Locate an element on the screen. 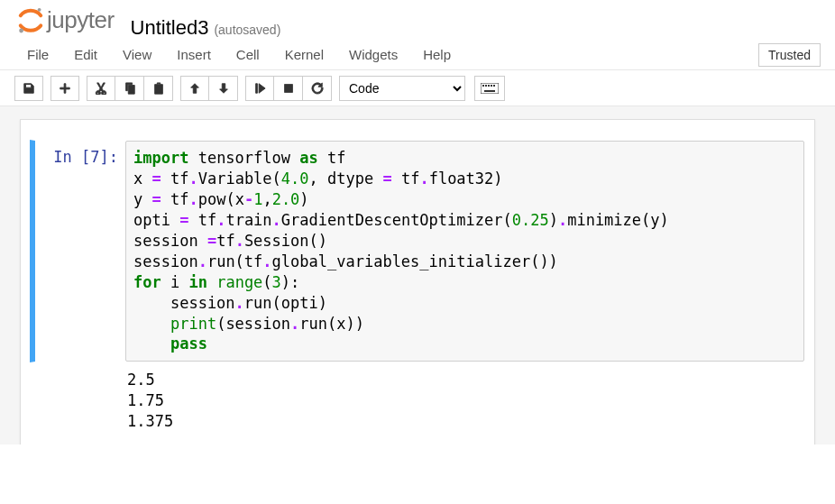  trusted-indicator: Trusted is located at coordinates (790, 55).